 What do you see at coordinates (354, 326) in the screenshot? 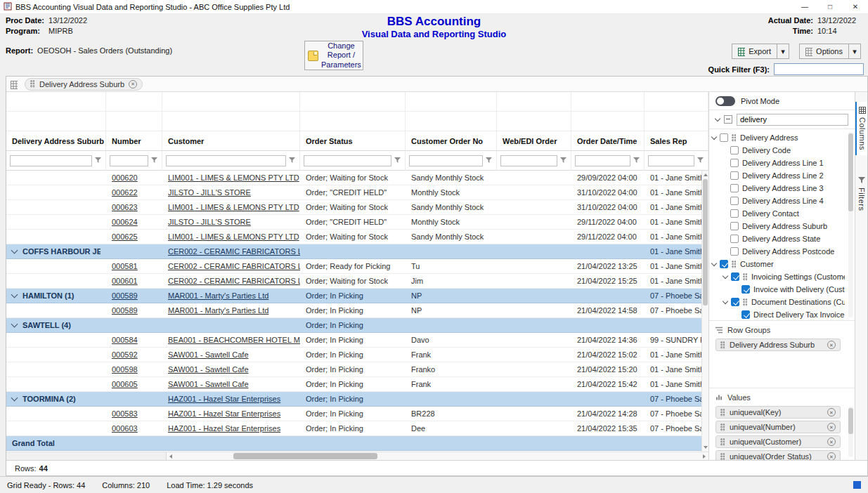
I see `group-row: SAWTELL (4)Order; In Picking` at bounding box center [354, 326].